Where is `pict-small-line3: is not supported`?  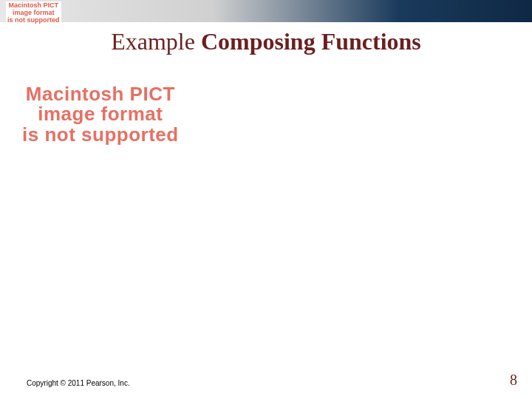 pict-small-line3: is not supported is located at coordinates (34, 21).